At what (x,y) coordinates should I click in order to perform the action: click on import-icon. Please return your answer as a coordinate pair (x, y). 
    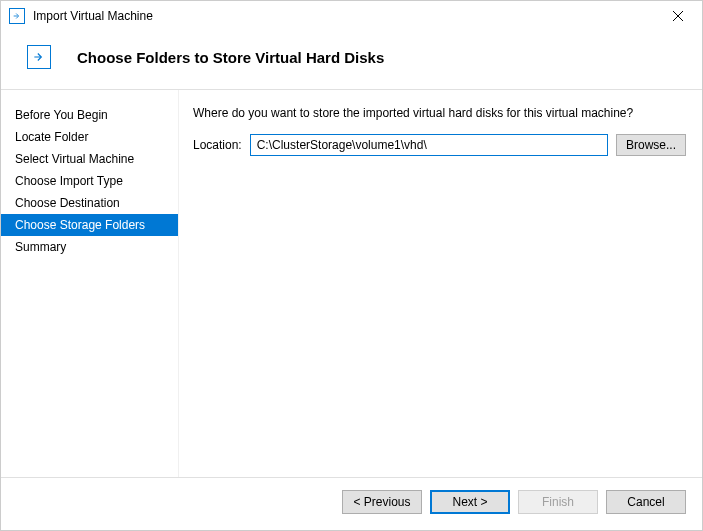
    Looking at the image, I should click on (39, 57).